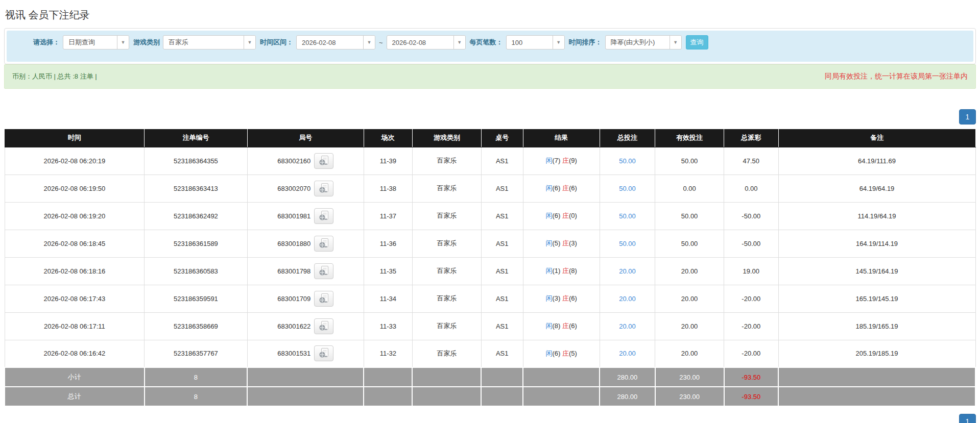 The image size is (980, 423). What do you see at coordinates (877, 271) in the screenshot?
I see `remark-cell: 145.19/164.19` at bounding box center [877, 271].